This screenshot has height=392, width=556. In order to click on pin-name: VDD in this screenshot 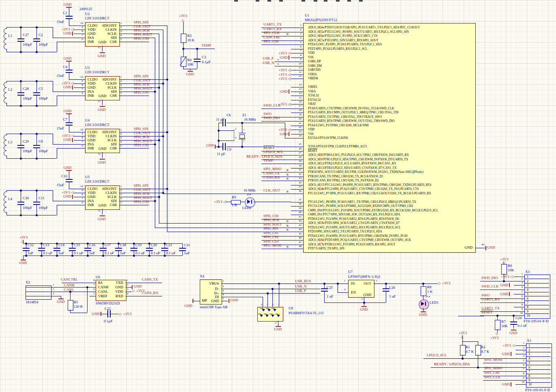, I will do `click(92, 136)`.